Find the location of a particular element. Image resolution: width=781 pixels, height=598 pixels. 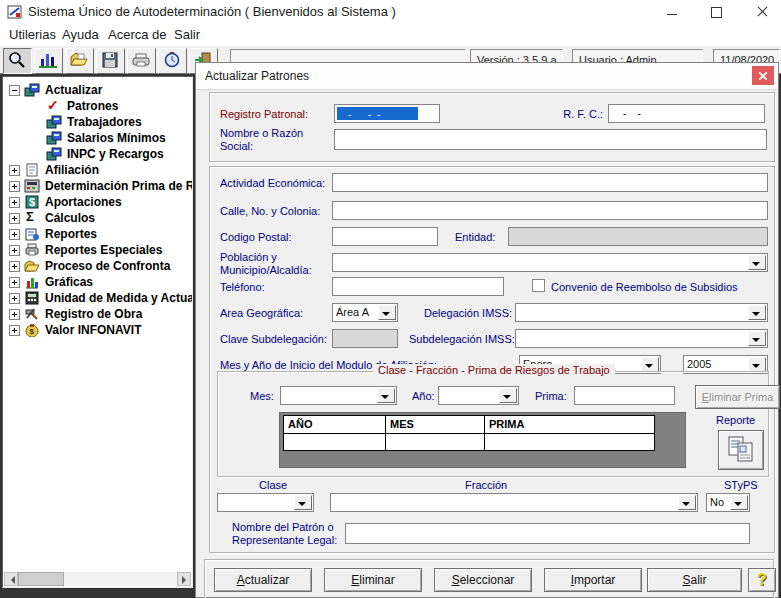

menu-utilerias: Utilerias is located at coordinates (32, 34).